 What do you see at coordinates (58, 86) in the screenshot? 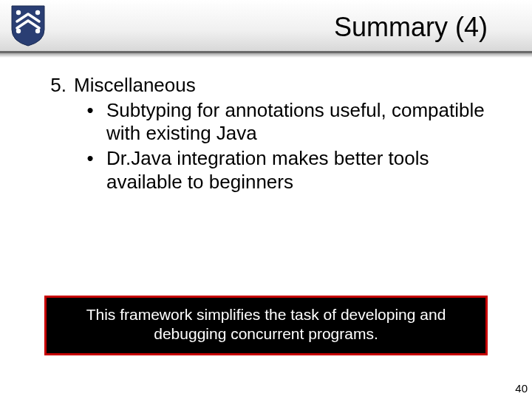
I see `item-number: 5.` at bounding box center [58, 86].